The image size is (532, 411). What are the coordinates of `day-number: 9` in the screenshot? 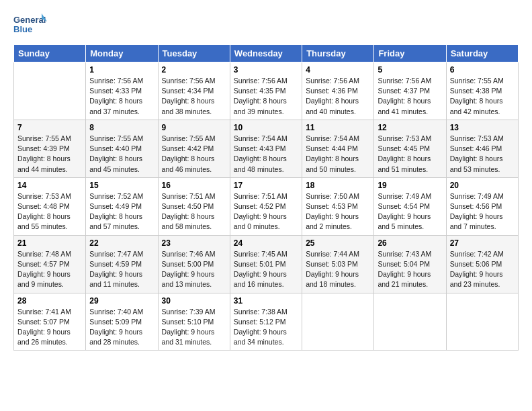 It's located at (194, 128).